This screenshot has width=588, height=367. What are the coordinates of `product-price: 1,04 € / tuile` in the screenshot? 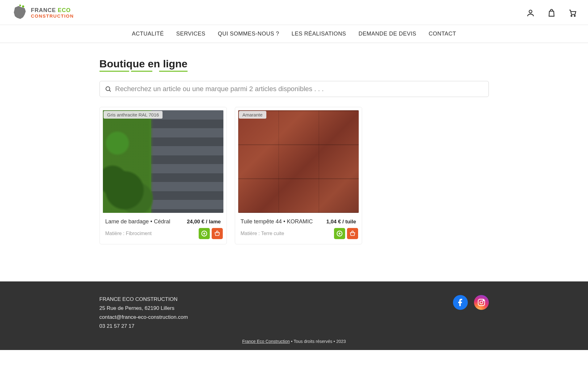 It's located at (341, 222).